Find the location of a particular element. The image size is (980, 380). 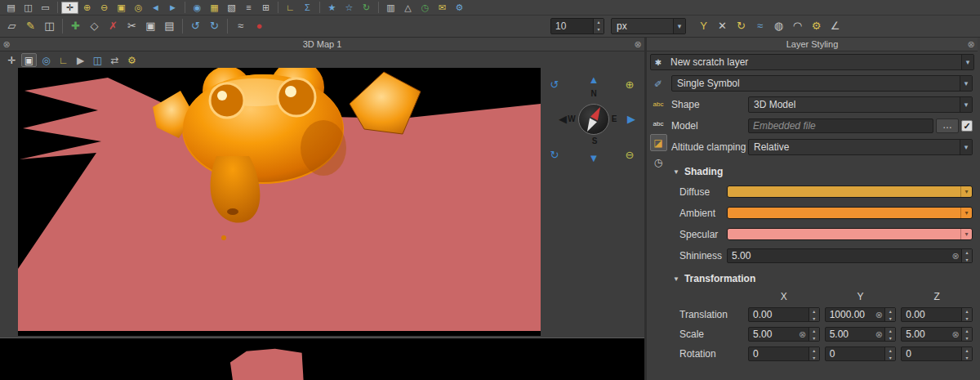

save-project-icon: ◫ is located at coordinates (28, 8).